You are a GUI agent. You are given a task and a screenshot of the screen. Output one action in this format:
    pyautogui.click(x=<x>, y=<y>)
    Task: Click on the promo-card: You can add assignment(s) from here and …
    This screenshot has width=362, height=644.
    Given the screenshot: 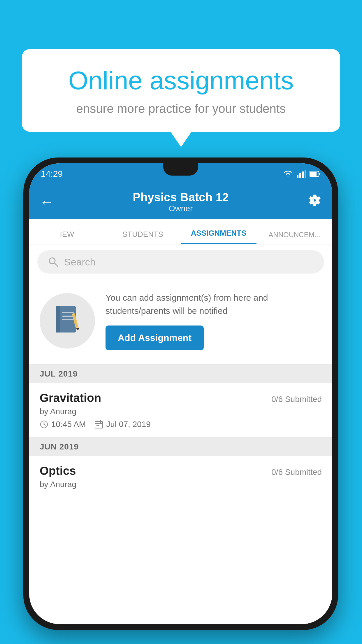 What is the action you would take?
    pyautogui.click(x=181, y=322)
    